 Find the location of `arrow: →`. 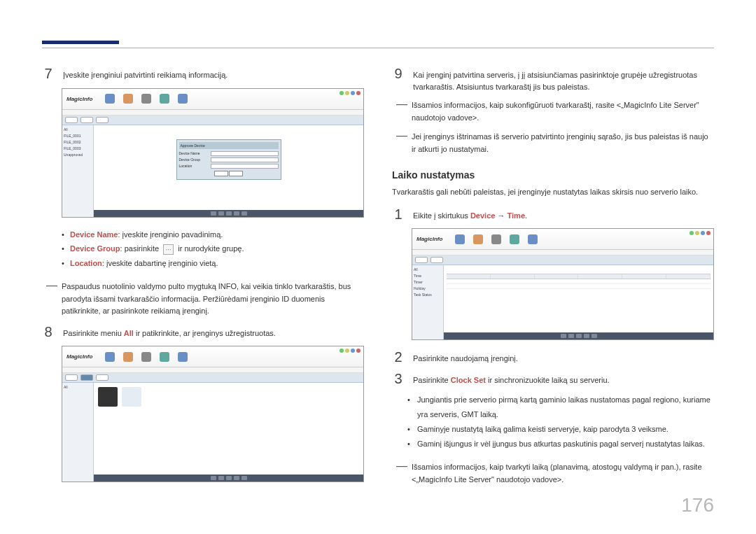

arrow: → is located at coordinates (501, 216).